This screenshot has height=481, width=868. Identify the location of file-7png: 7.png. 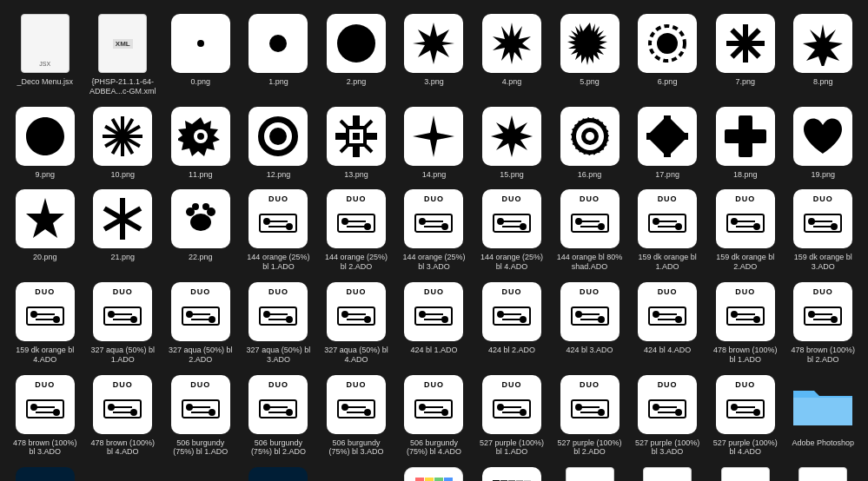
(745, 54).